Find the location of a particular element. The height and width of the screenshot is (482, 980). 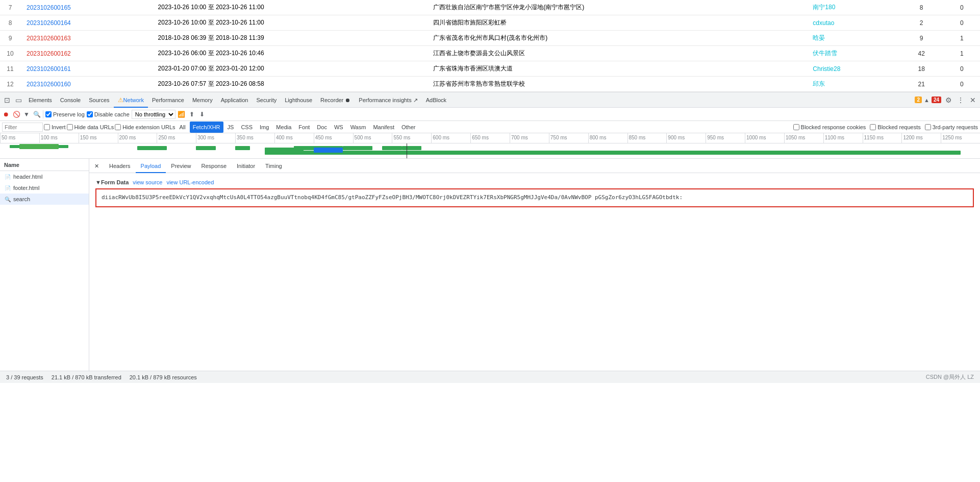

id-link: 2023102600162 is located at coordinates (49, 54).